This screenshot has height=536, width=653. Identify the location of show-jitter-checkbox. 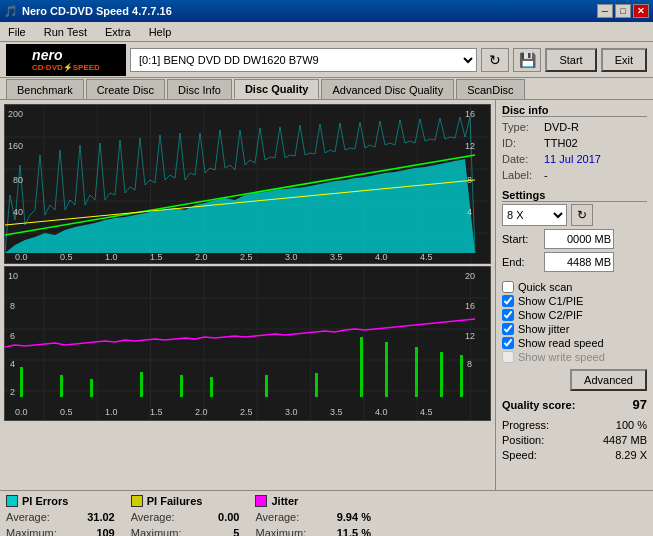
(508, 329).